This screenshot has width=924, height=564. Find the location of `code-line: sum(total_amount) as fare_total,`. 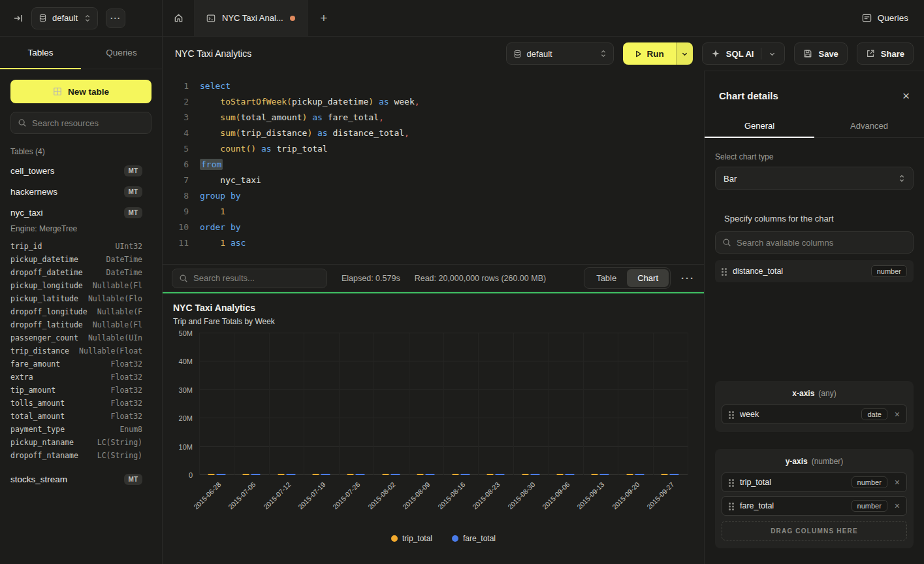

code-line: sum(total_amount) as fare_total, is located at coordinates (310, 118).